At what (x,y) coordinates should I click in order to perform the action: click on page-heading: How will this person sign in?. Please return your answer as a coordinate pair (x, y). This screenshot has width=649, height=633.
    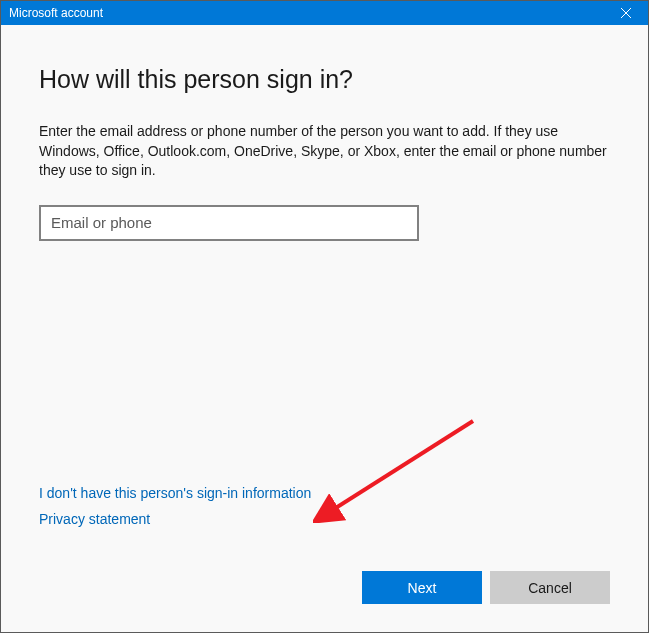
    Looking at the image, I should click on (324, 80).